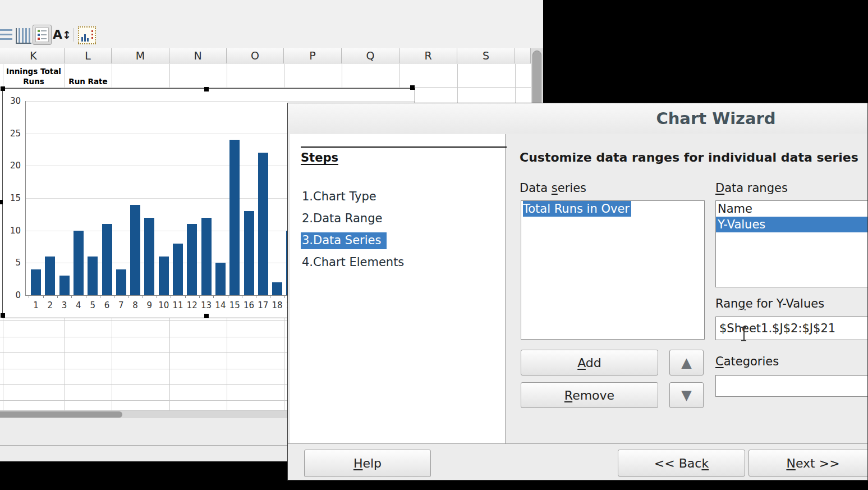 This screenshot has width=868, height=490. Describe the element at coordinates (792, 386) in the screenshot. I see `categories-input` at that location.